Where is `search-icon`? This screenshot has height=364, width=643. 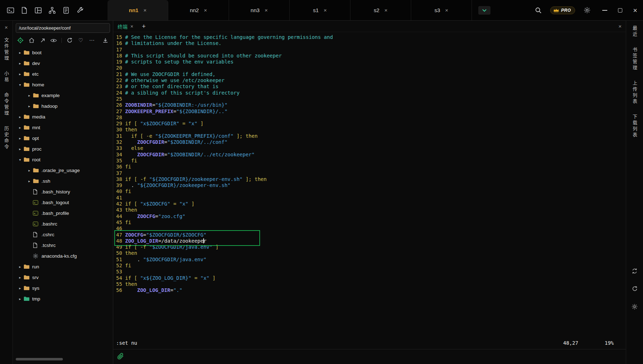 search-icon is located at coordinates (538, 10).